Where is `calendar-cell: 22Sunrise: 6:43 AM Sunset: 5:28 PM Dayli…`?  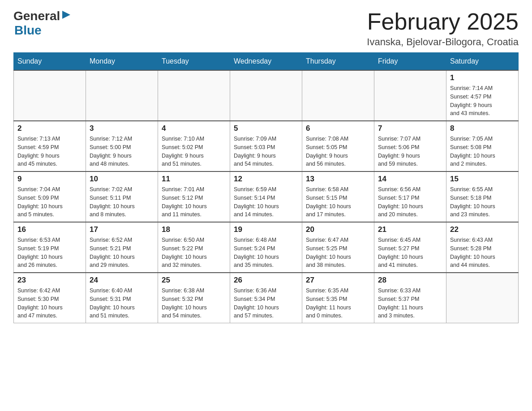 calendar-cell: 22Sunrise: 6:43 AM Sunset: 5:28 PM Dayli… is located at coordinates (483, 247).